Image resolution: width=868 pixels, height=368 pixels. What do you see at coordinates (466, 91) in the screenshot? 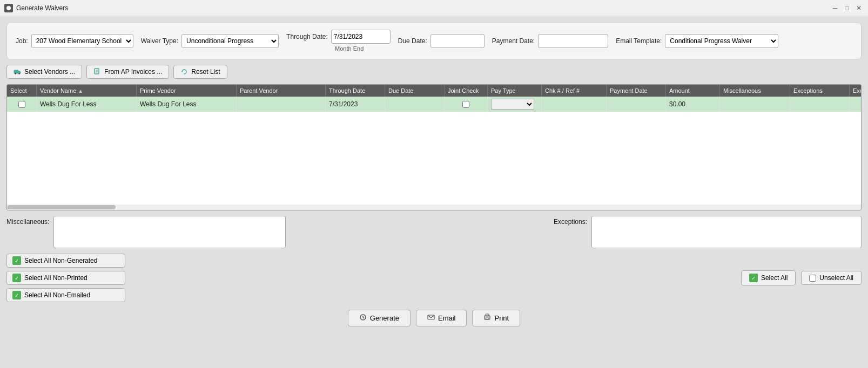
I see `col-header-joint-check: Joint Check` at bounding box center [466, 91].